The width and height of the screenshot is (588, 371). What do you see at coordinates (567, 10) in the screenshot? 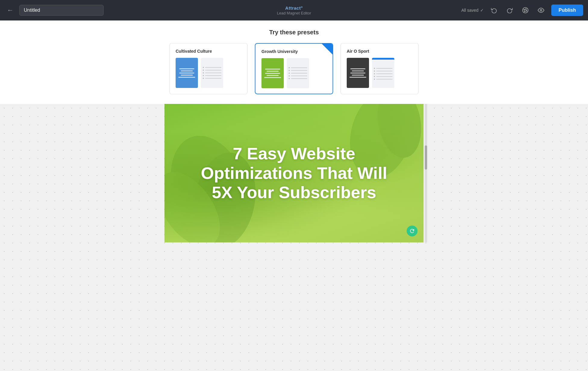
I see `publish-button: Publish` at bounding box center [567, 10].